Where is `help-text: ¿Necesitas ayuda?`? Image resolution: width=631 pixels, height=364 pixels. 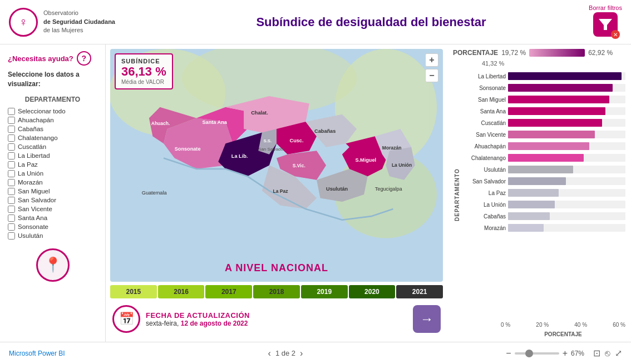 help-text: ¿Necesitas ayuda? is located at coordinates (41, 59).